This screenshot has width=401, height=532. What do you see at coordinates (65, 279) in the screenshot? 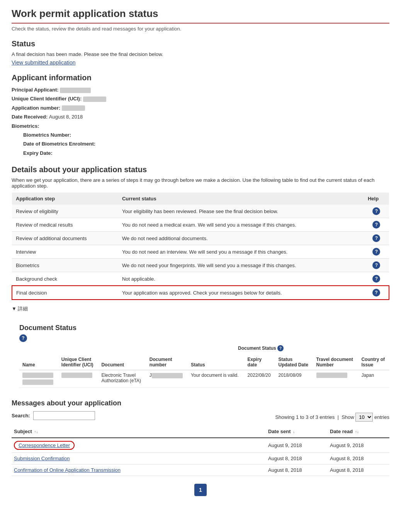
I see `step-name: Background check` at bounding box center [65, 279].